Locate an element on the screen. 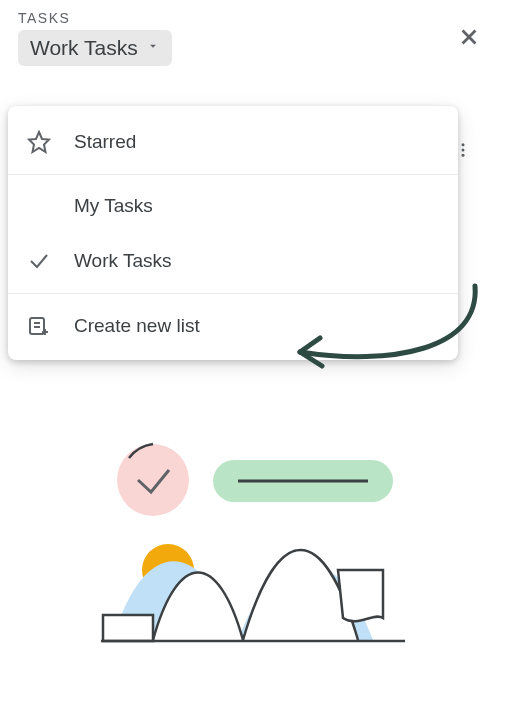  chevron-down-icon is located at coordinates (153, 48).